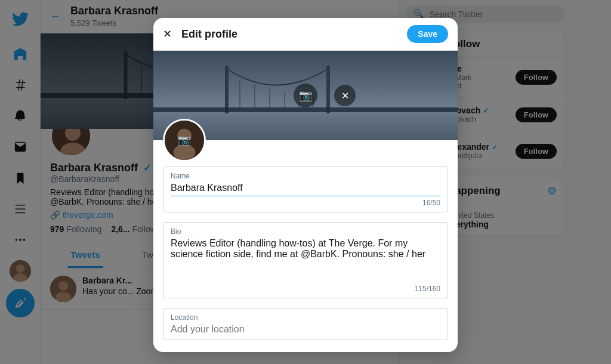 The height and width of the screenshot is (364, 611). I want to click on name-divider, so click(306, 196).